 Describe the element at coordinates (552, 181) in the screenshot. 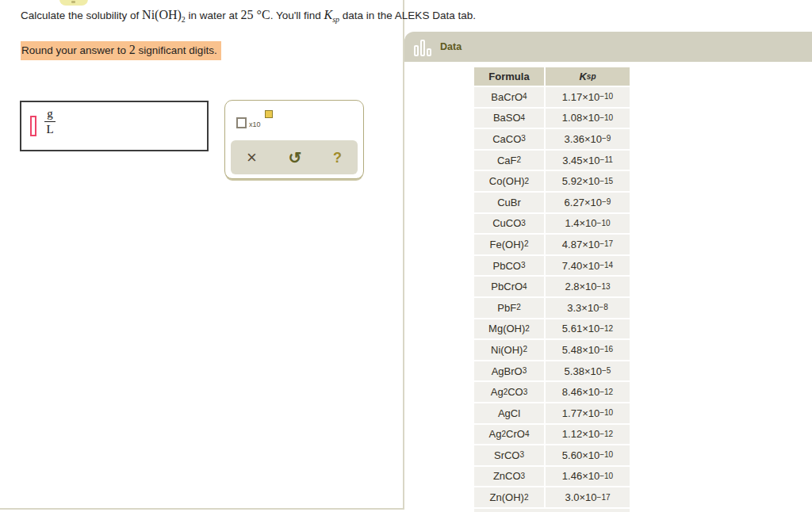

I see `table-row: Co(OH)25.92×10−15` at that location.